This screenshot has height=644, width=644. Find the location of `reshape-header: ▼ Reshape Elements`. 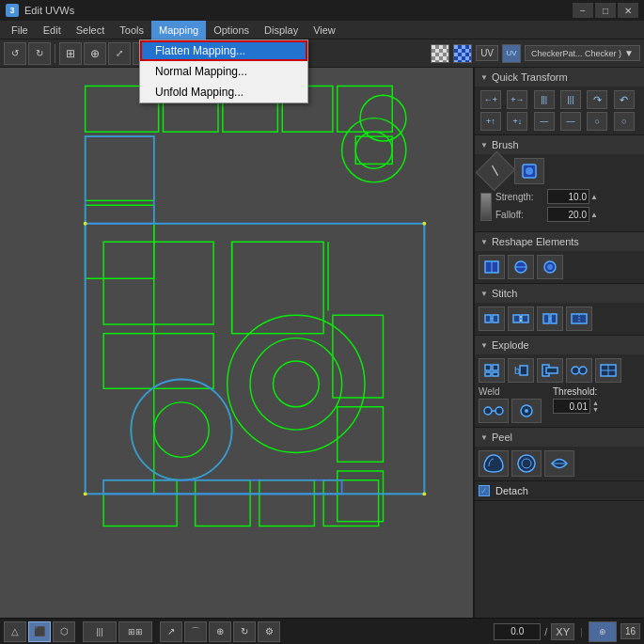

reshape-header: ▼ Reshape Elements is located at coordinates (559, 242).